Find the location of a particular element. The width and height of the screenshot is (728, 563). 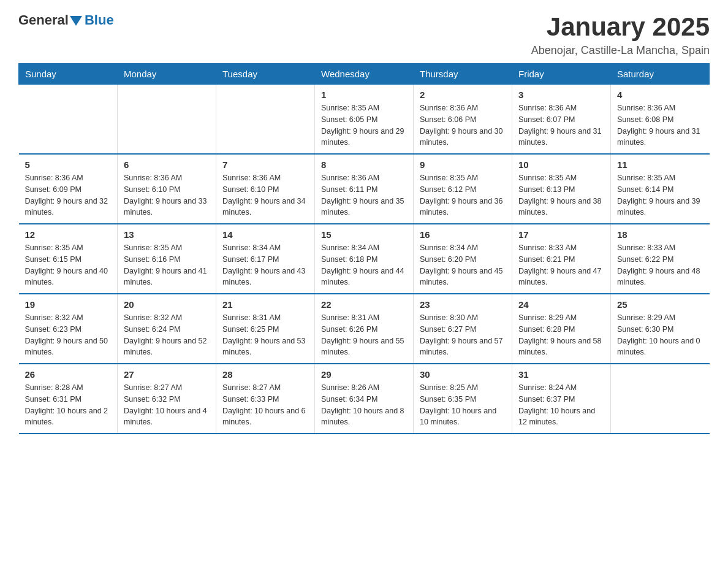

day-info: Sunrise: 8:35 AM Sunset: 6:05 PM Dayligh… is located at coordinates (364, 125).